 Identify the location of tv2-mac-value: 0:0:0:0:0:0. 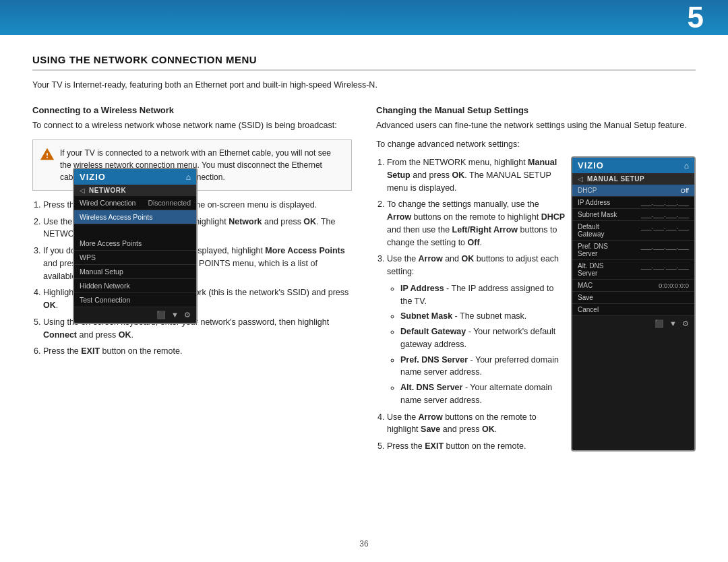
(674, 286).